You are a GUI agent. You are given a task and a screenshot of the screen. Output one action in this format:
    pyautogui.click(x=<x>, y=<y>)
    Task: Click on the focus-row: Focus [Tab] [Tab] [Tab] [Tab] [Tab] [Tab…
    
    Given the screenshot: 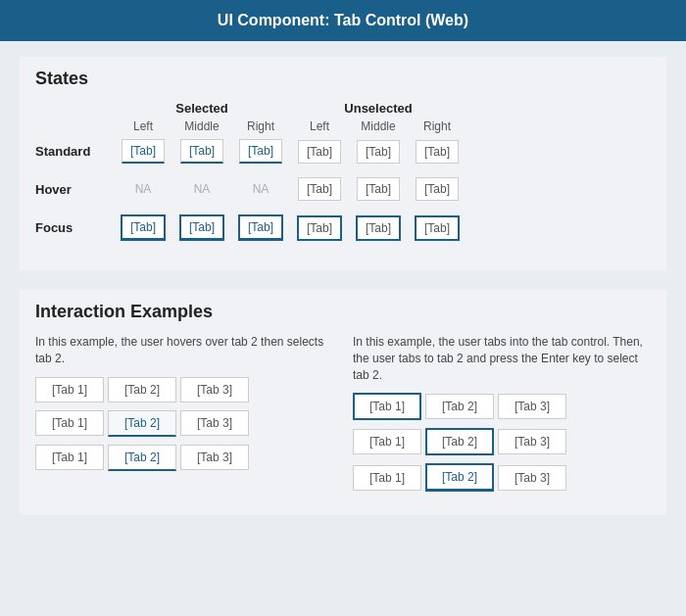 What is the action you would take?
    pyautogui.click(x=343, y=227)
    